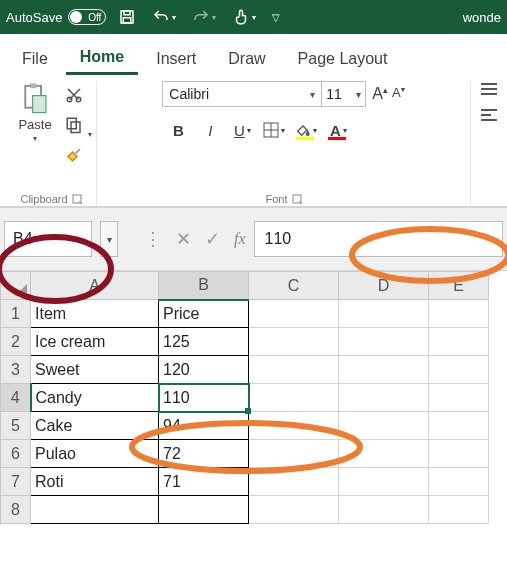 The image size is (507, 573). What do you see at coordinates (16, 426) in the screenshot?
I see `row-header: 5` at bounding box center [16, 426].